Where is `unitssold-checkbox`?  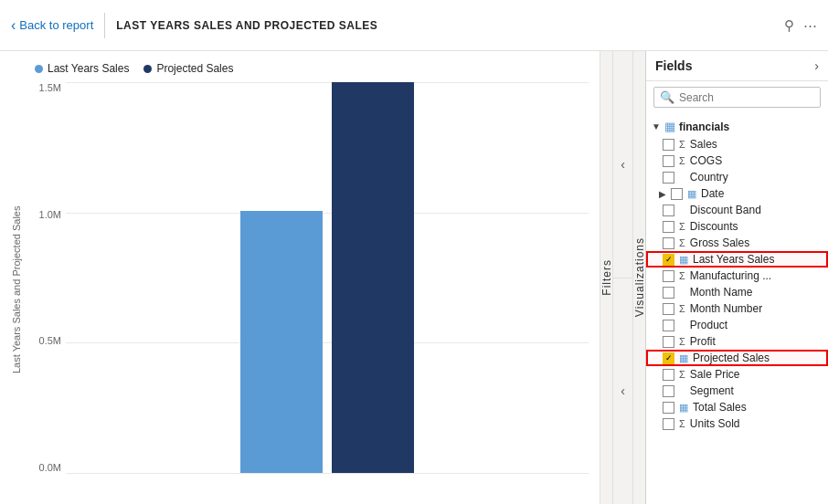
unitssold-checkbox is located at coordinates (669, 424).